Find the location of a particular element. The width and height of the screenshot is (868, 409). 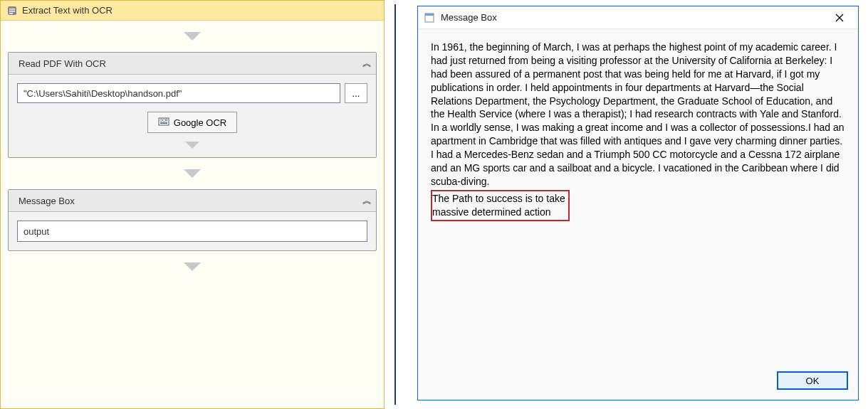

browse-button: ... is located at coordinates (356, 93).